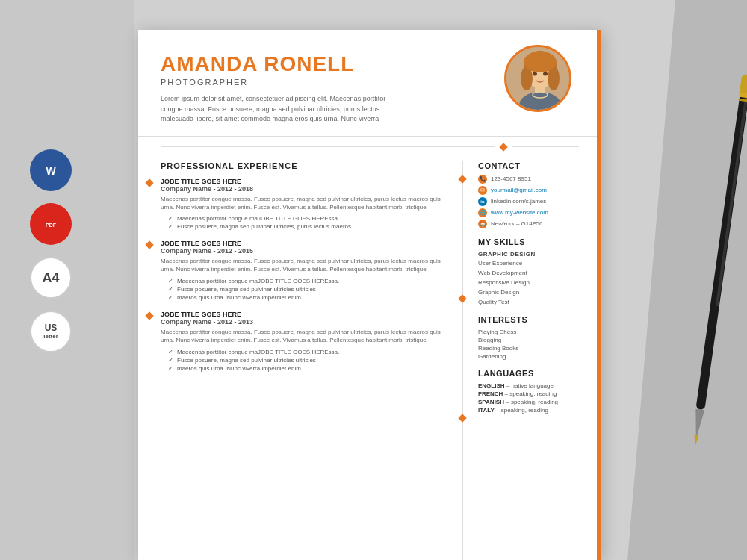 The width and height of the screenshot is (747, 560). What do you see at coordinates (532, 213) in the screenshot?
I see `contact-website: 🌐 www.my-website.com` at bounding box center [532, 213].